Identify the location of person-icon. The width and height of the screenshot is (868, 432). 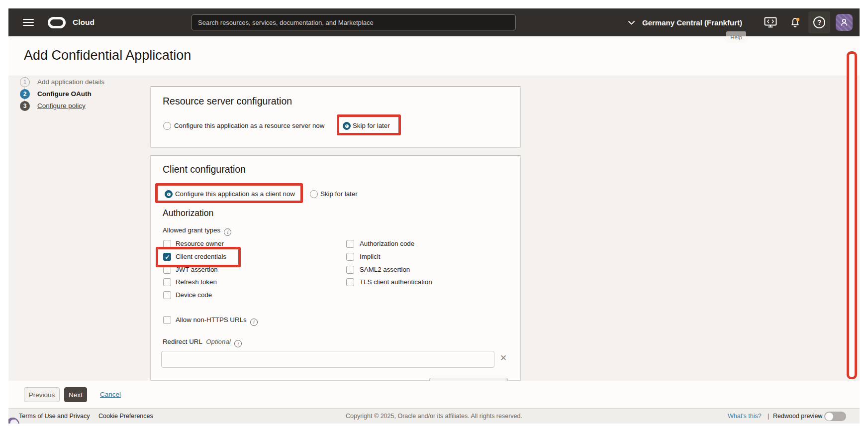
(844, 22).